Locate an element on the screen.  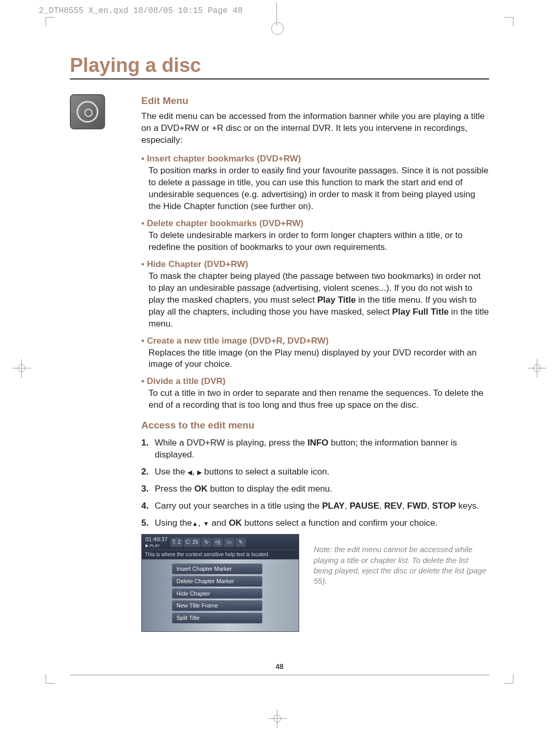
ss-menu-item: Insert Chapter Marker is located at coordinates (217, 569).